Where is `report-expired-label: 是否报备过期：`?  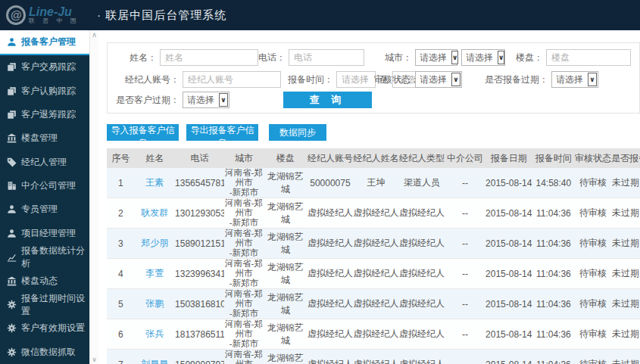
report-expired-label: 是否报备过期： is located at coordinates (517, 80).